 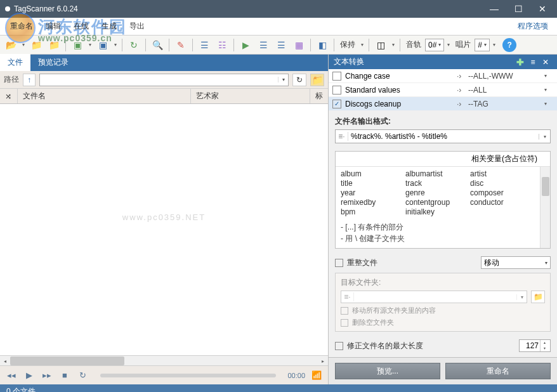 What do you see at coordinates (438, 202) in the screenshot?
I see `var-item: contentgroup` at bounding box center [438, 202].